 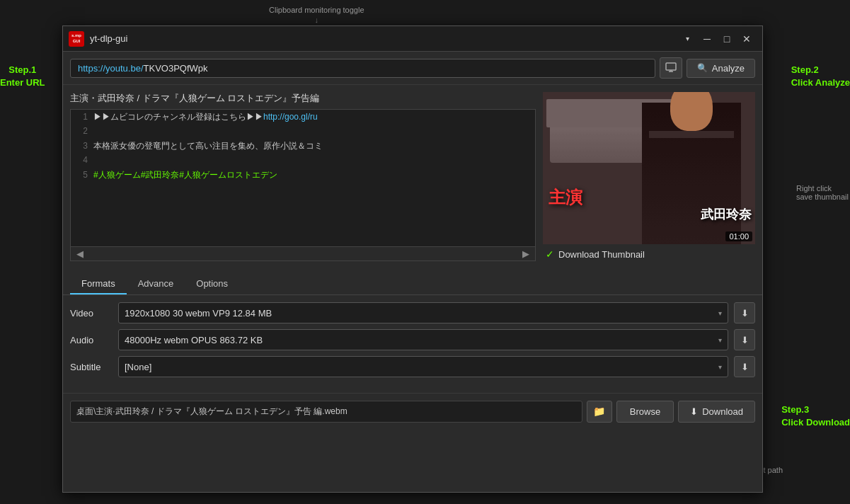 I want to click on subtitle-label: Subtitle, so click(x=91, y=367).